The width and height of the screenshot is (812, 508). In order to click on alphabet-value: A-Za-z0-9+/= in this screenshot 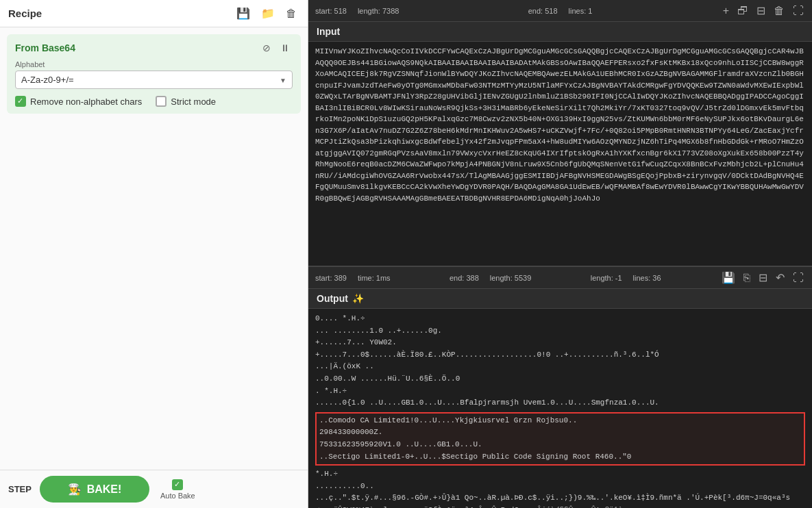, I will do `click(48, 79)`.